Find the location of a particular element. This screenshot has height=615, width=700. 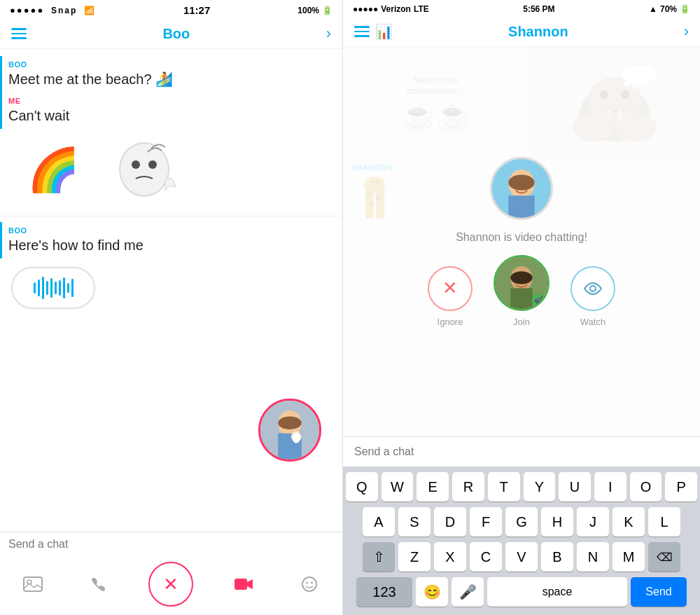

key-v: V is located at coordinates (522, 557).